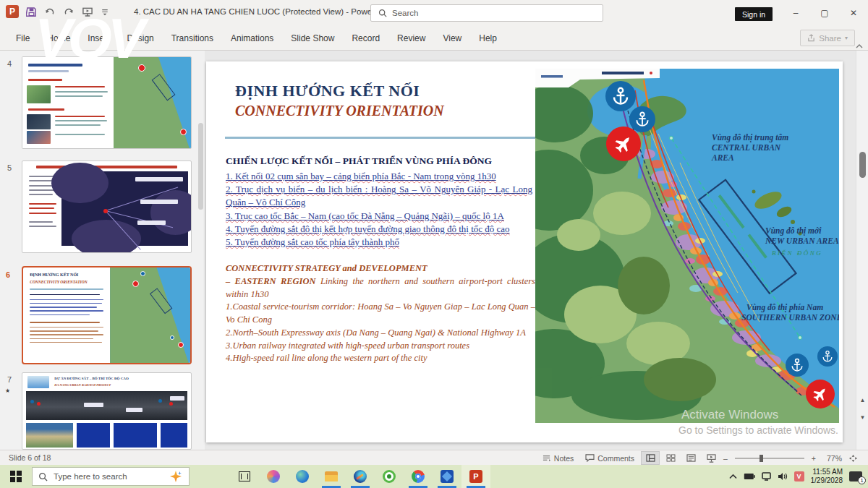  Describe the element at coordinates (827, 38) in the screenshot. I see `share-button: Share ▾` at that location.